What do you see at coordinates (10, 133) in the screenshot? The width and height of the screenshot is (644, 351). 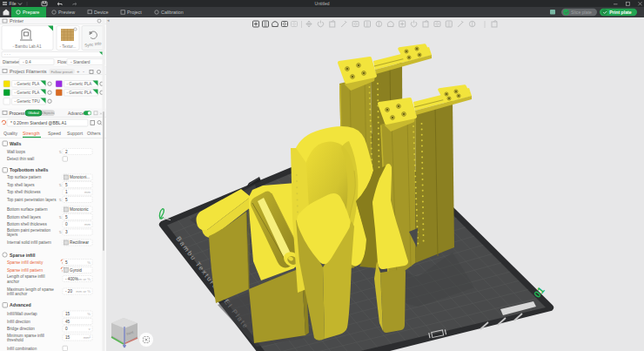 I see `svg-text: Quality` at bounding box center [10, 133].